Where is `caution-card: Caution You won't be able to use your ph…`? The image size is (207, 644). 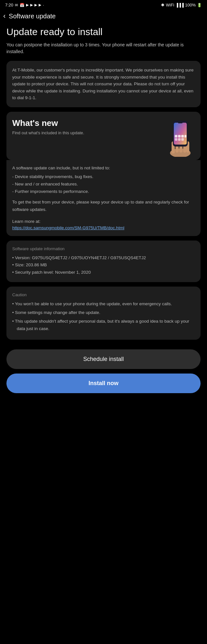 caution-card: Caution You won't be able to use your ph… is located at coordinates (104, 313).